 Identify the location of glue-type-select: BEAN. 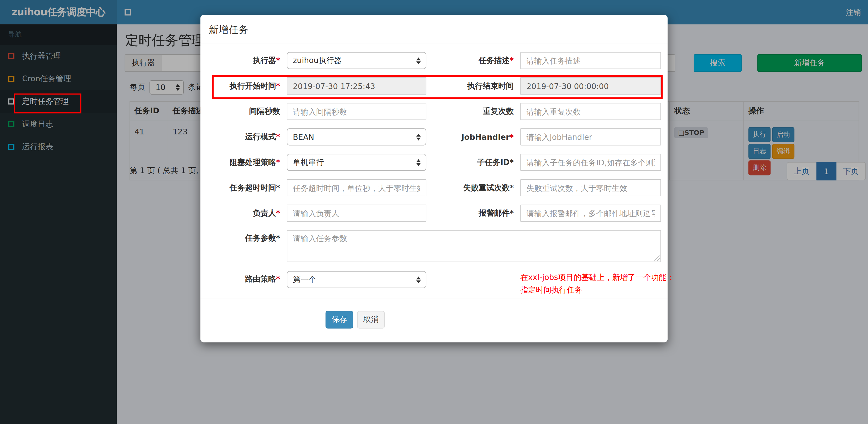
(356, 137).